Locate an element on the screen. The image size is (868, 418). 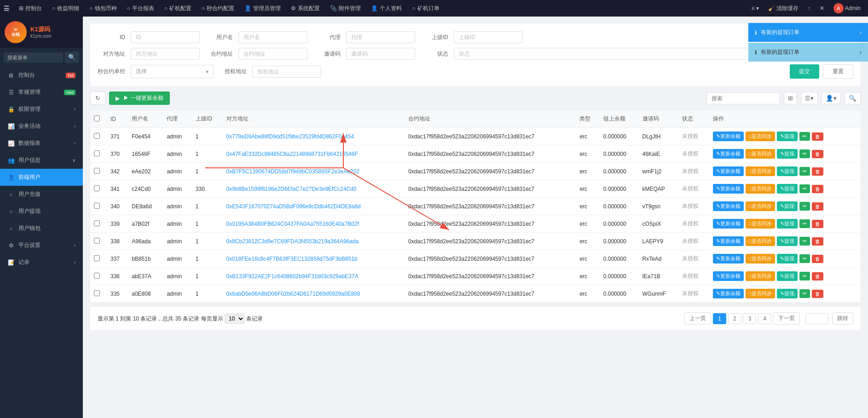
clear-cache-btn: 🧹 清除缓存 is located at coordinates (783, 8).